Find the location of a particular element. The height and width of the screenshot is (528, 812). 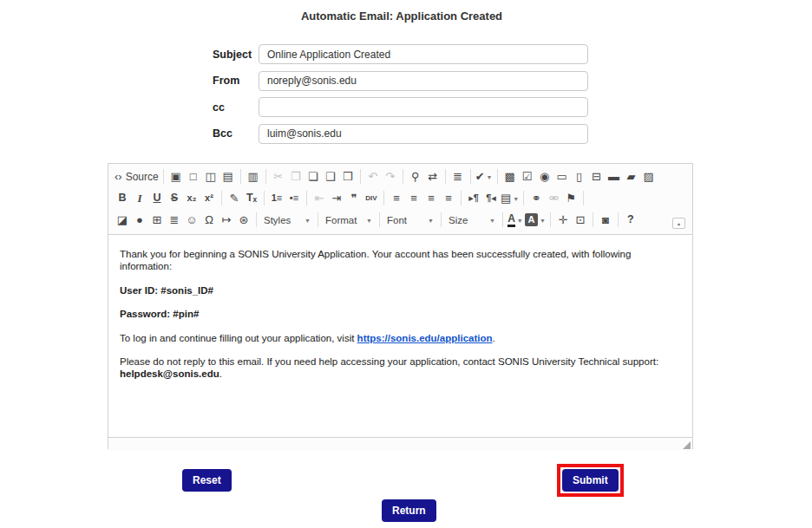

print-icon: ▤ is located at coordinates (228, 177).